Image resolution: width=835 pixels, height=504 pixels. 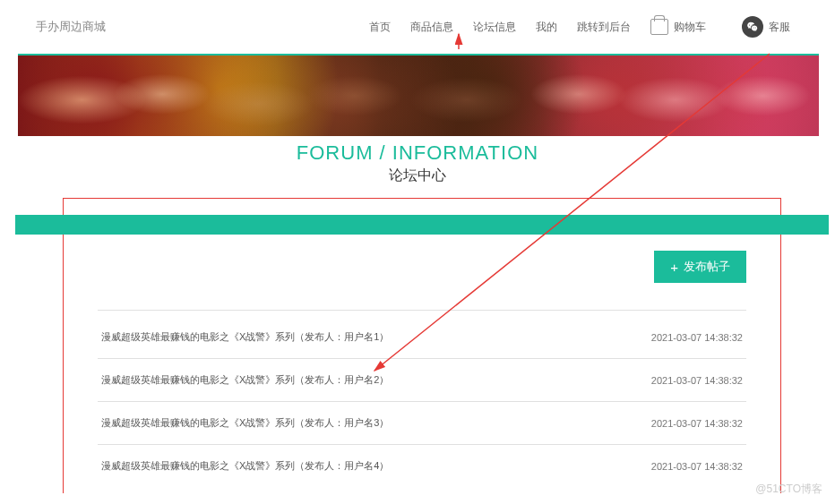 What do you see at coordinates (418, 165) in the screenshot?
I see `title-section: FORUM / INFORMATION 论坛中心` at bounding box center [418, 165].